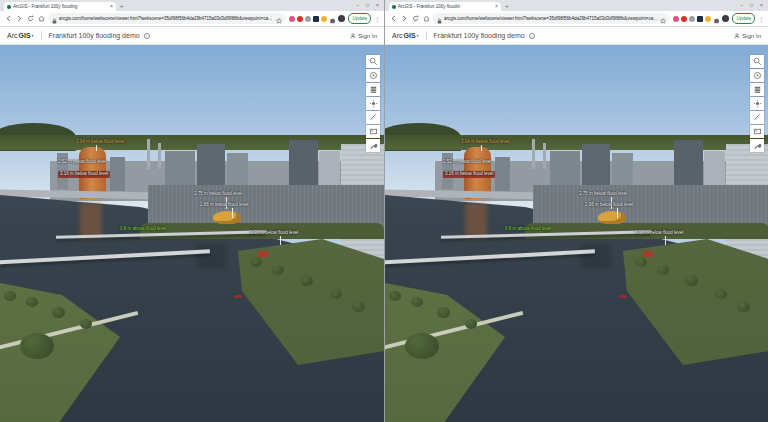 The width and height of the screenshot is (768, 422). Describe the element at coordinates (94, 36) in the screenshot. I see `scene-title: Frankfurt 100y flooding demo` at that location.